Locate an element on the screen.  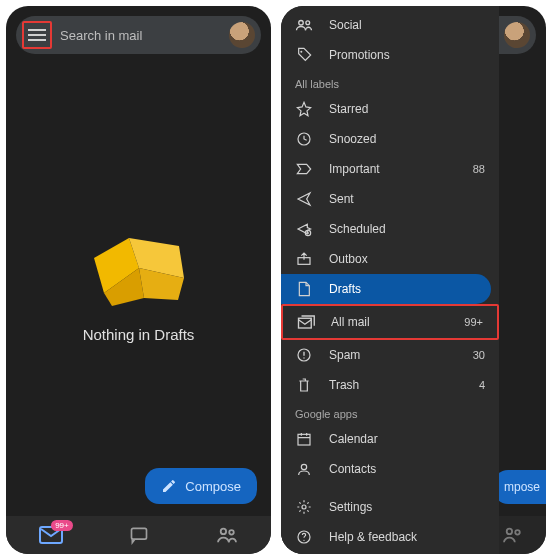
drawer-item-count: 99+ is located at coordinates (474, 322).